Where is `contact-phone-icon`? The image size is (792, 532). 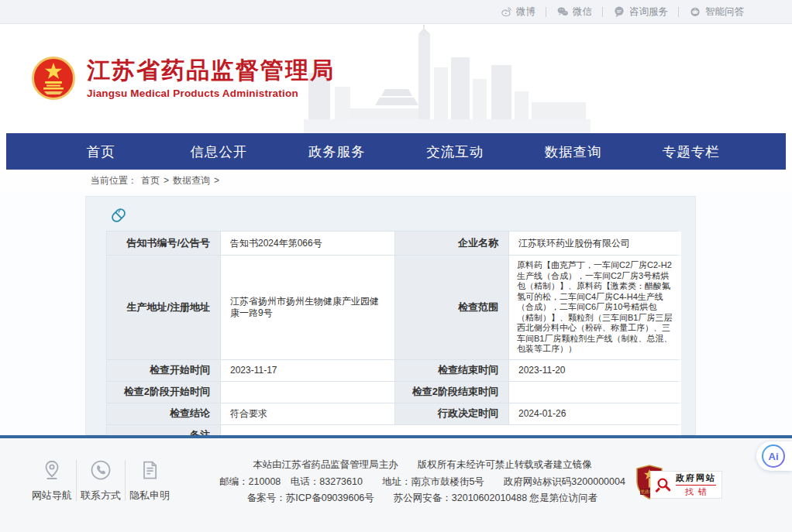
contact-phone-icon is located at coordinates (101, 470).